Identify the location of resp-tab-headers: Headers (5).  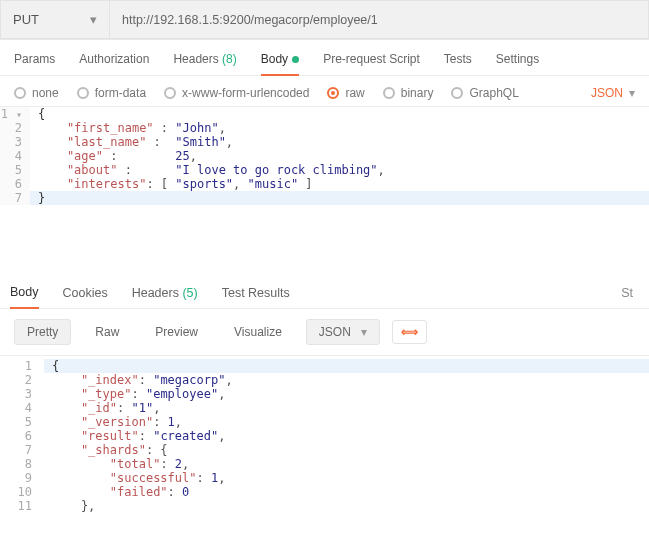
(165, 292).